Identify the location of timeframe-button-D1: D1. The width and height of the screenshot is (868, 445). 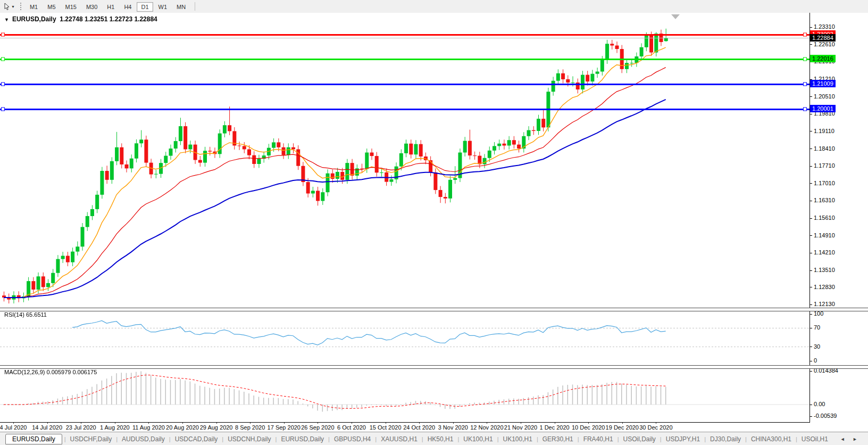
(145, 7).